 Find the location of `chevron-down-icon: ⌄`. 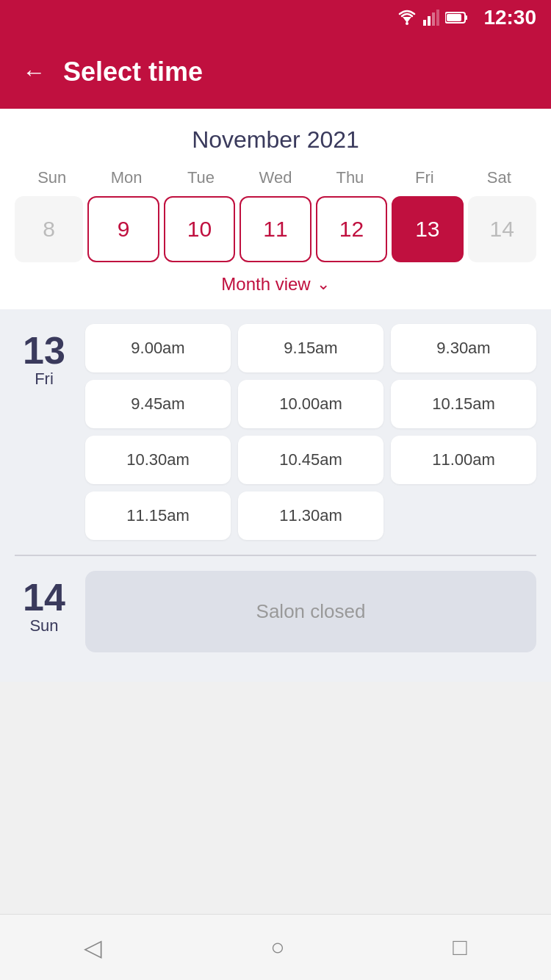

chevron-down-icon: ⌄ is located at coordinates (323, 284).